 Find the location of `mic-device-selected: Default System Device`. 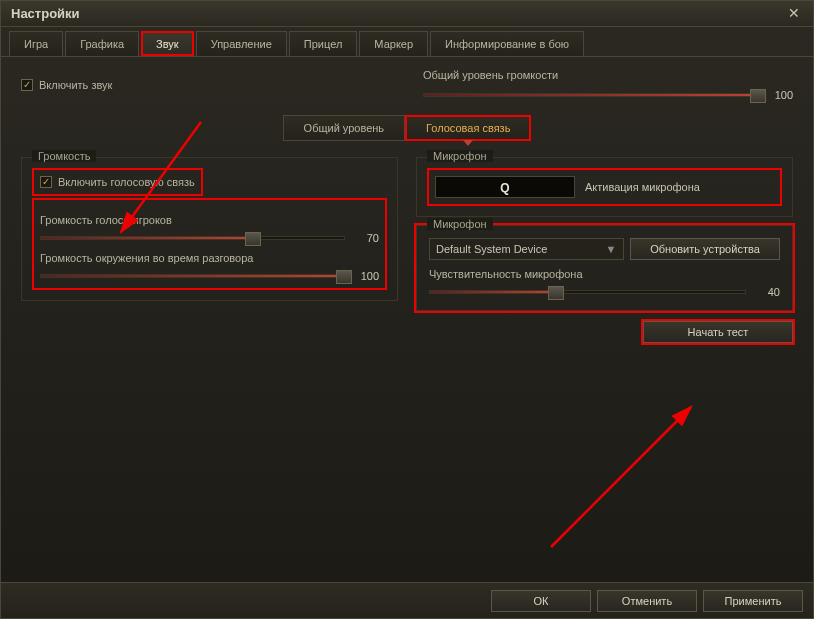

mic-device-selected: Default System Device is located at coordinates (492, 249).